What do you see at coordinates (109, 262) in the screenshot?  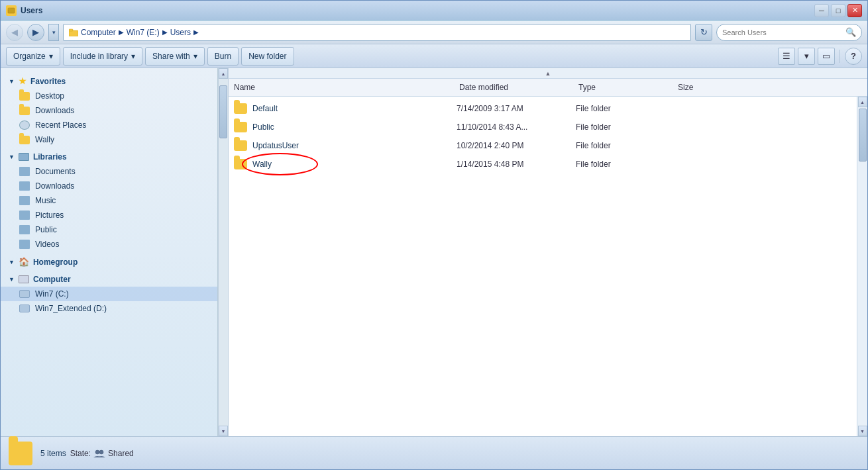 I see `homegroup-header: ▼ 🏠 Homegroup` at bounding box center [109, 262].